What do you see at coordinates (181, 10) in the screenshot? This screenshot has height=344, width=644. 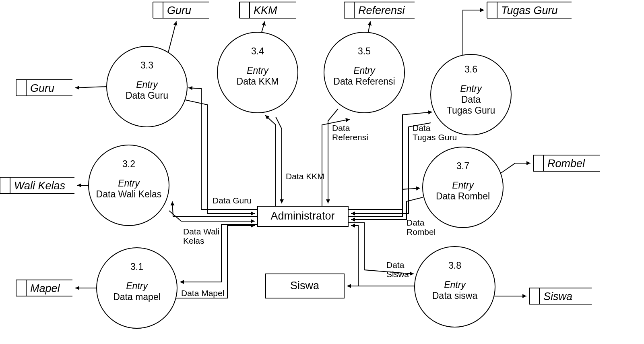 I see `store-guru-top: Guru` at bounding box center [181, 10].